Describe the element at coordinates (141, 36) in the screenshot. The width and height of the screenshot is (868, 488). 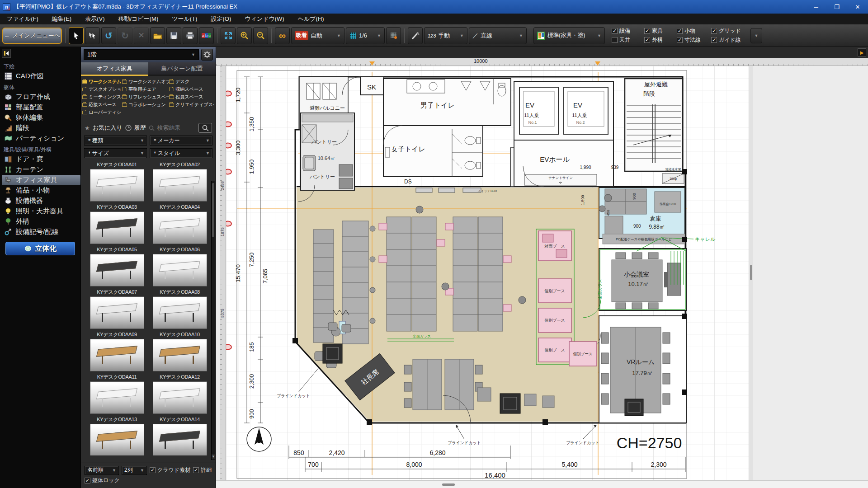
I see `delete-button: ✕` at that location.